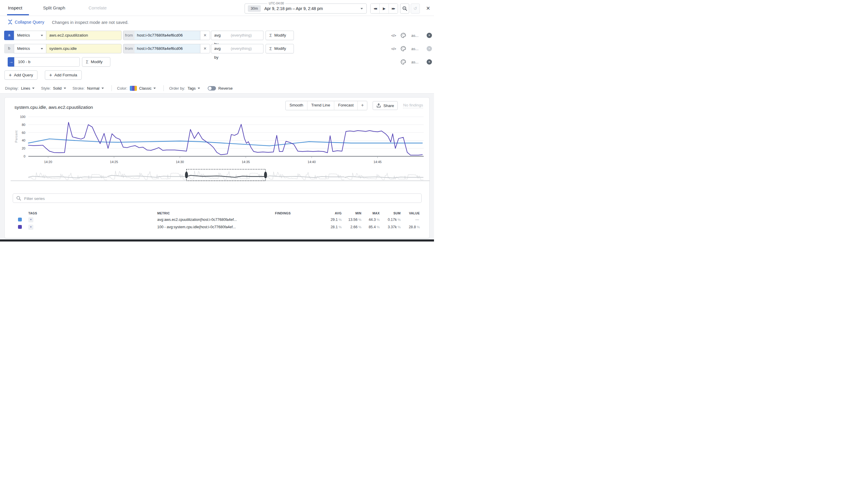  I want to click on stat-max: 85.4%, so click(374, 227).